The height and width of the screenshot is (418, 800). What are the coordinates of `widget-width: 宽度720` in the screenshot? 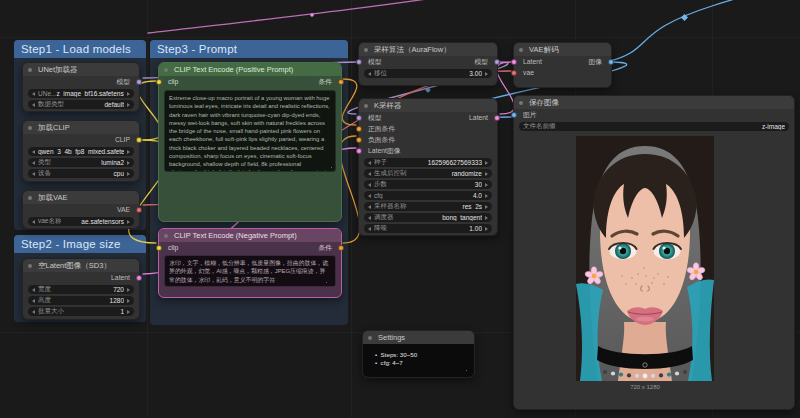 It's located at (81, 290).